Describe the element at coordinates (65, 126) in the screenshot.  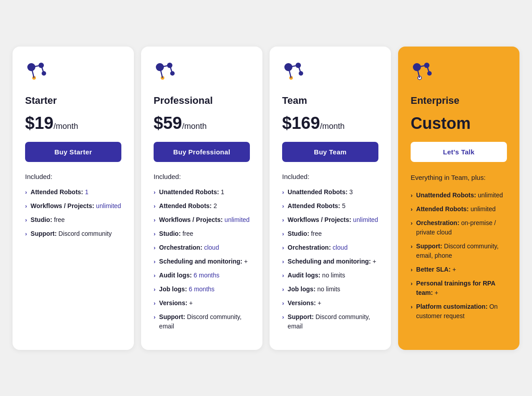
I see `starter-price-period: /month` at that location.